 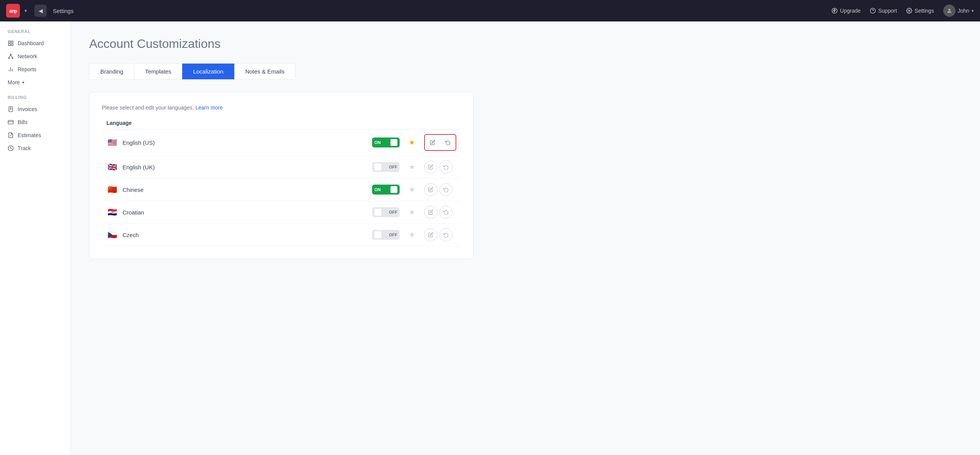 I want to click on sidebar-item-estimates: Estimates, so click(x=35, y=135).